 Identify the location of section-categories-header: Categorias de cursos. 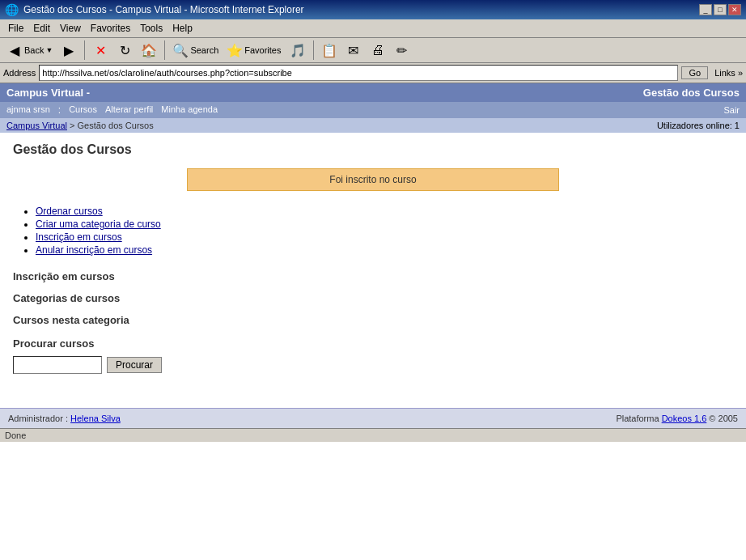
(373, 298).